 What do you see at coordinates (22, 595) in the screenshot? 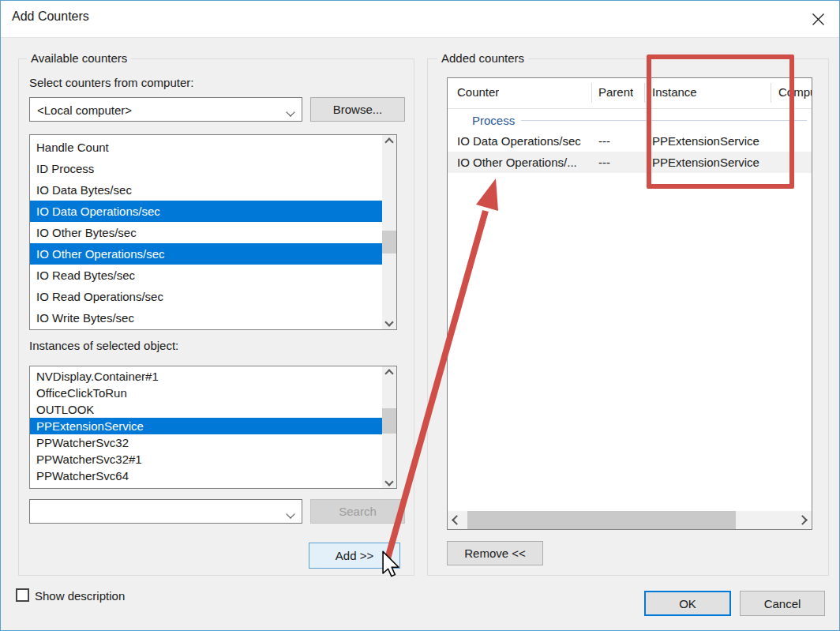
I see `show-description-checkbox` at bounding box center [22, 595].